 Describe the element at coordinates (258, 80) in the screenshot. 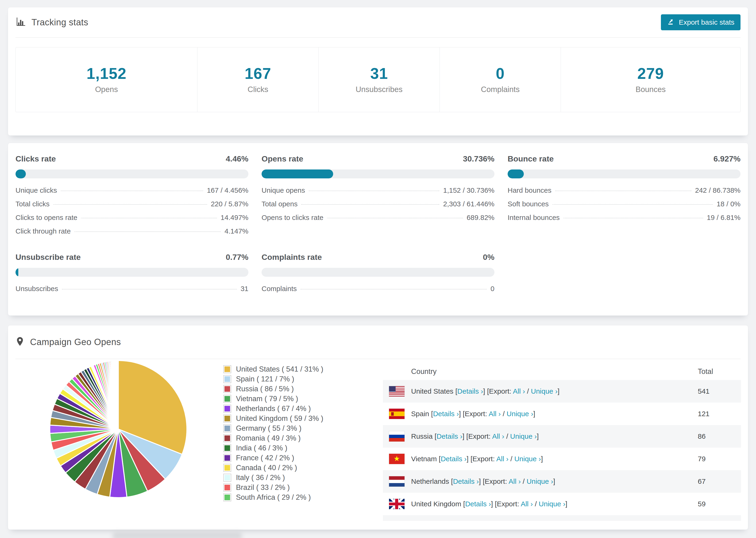

I see `summary-stat-clicks: 167Clicks` at that location.